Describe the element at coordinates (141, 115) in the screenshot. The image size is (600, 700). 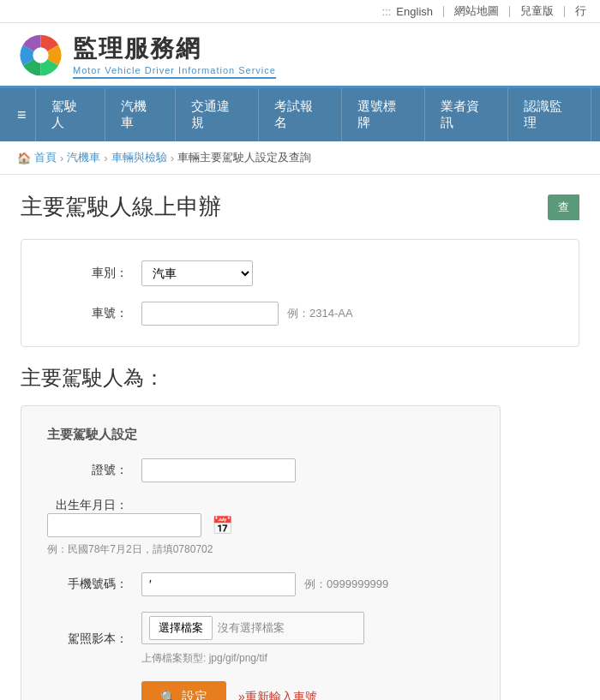
I see `nav-item-vehicle: 汽機車` at that location.